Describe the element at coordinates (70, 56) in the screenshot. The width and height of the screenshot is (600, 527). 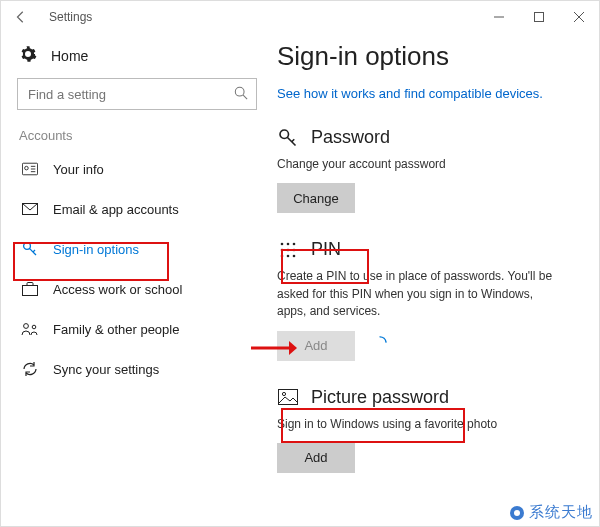
I see `home-label: Home` at that location.